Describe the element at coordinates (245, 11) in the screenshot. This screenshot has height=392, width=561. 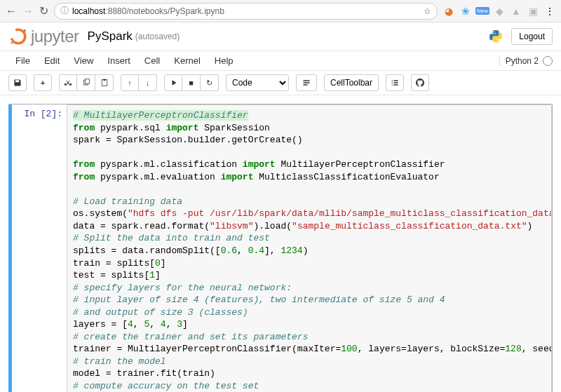
I see `url-bar: ⓘ localhost:8880/notebooks/PySpark.ipynb…` at that location.